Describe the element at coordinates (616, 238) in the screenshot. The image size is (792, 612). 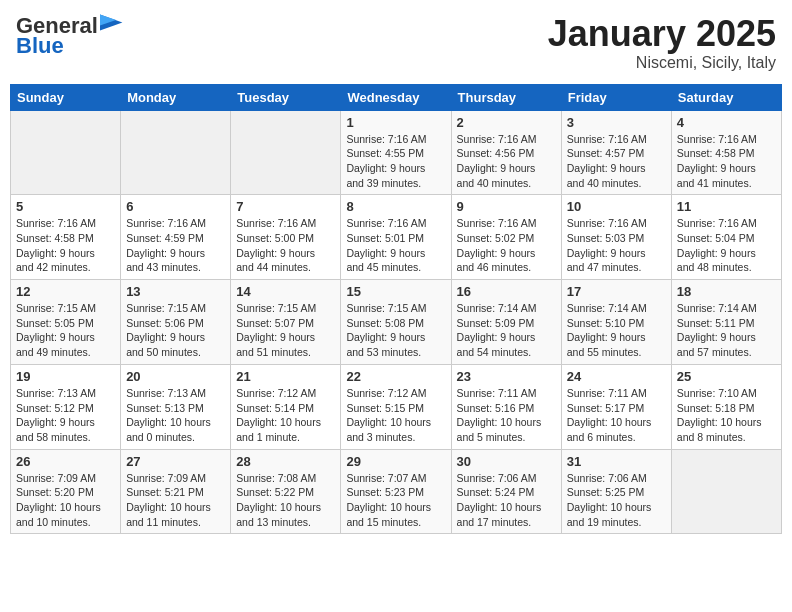
I see `calendar-day-10: 10Sunrise: 7:16 AM Sunset: 5:03 PM Dayli…` at that location.